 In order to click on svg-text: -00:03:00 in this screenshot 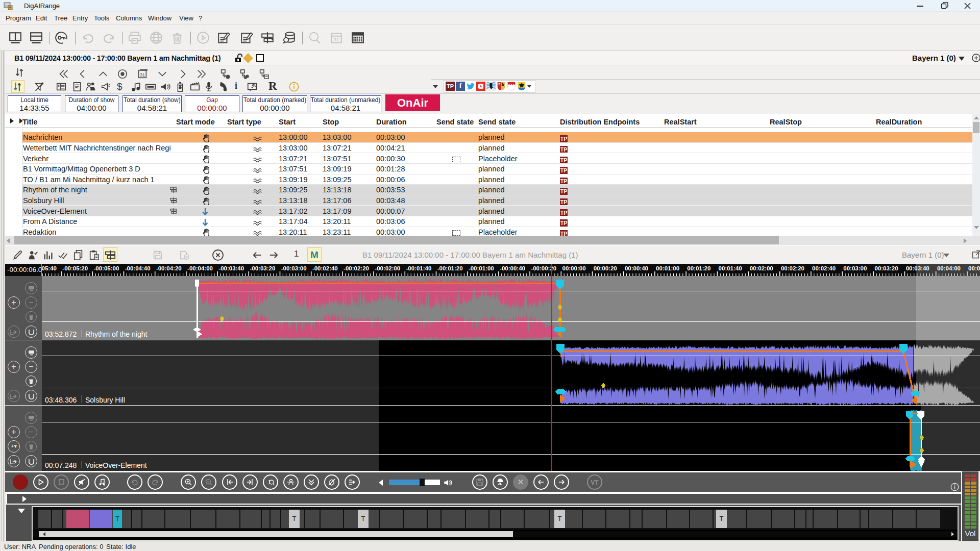, I will do `click(294, 268)`.